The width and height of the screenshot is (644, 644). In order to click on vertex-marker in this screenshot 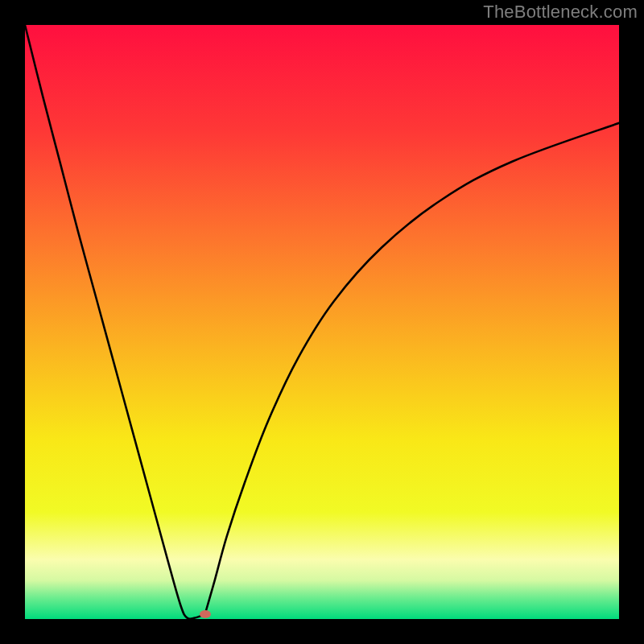, I will do `click(205, 614)`.